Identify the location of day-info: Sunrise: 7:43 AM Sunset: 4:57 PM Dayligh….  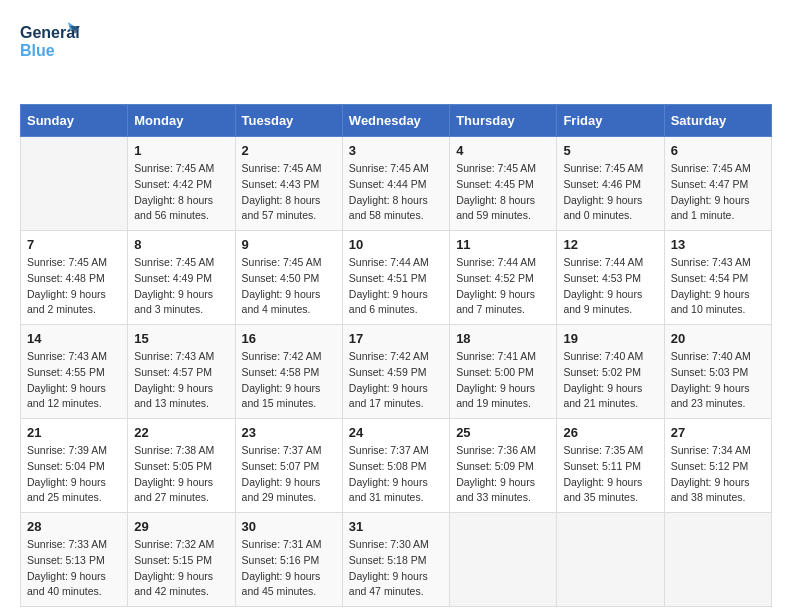
(181, 380).